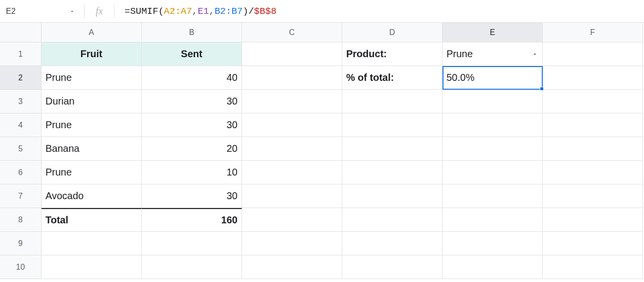  I want to click on row-header-8: 8, so click(21, 220).